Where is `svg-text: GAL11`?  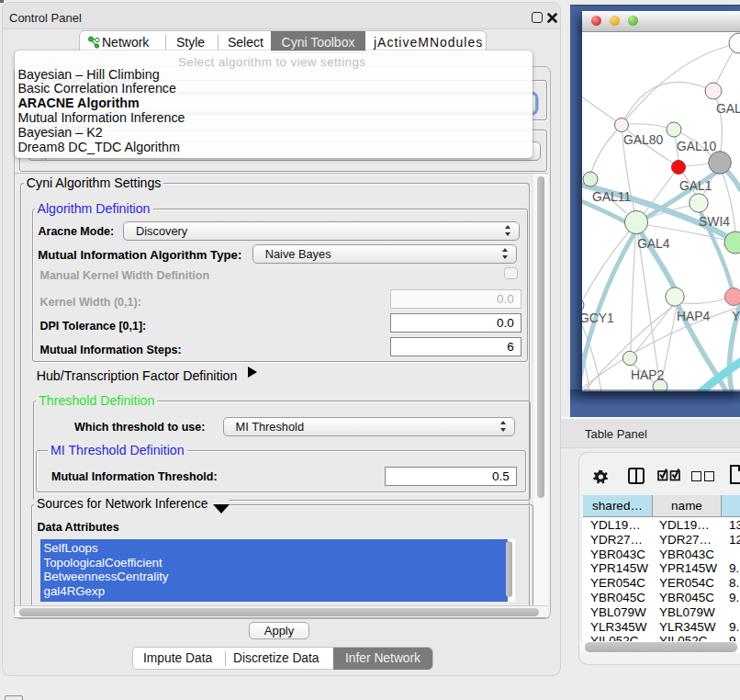
svg-text: GAL11 is located at coordinates (611, 197).